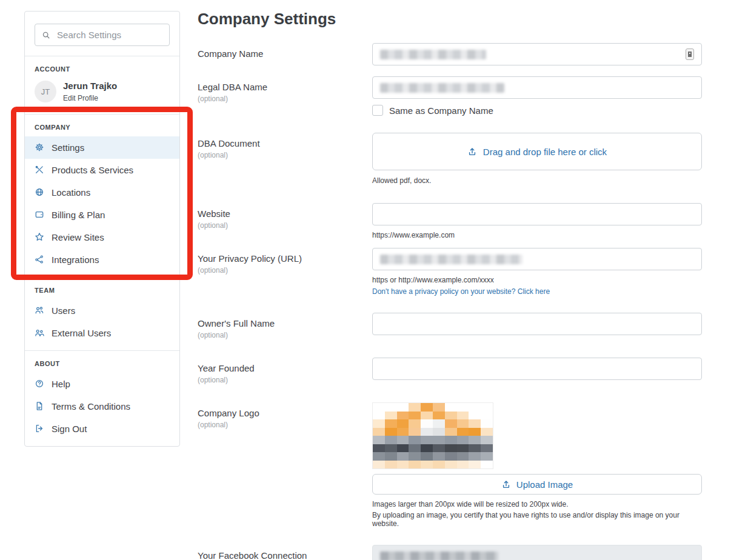 The width and height of the screenshot is (748, 560). Describe the element at coordinates (285, 53) in the screenshot. I see `company-name-label: Company Name` at that location.